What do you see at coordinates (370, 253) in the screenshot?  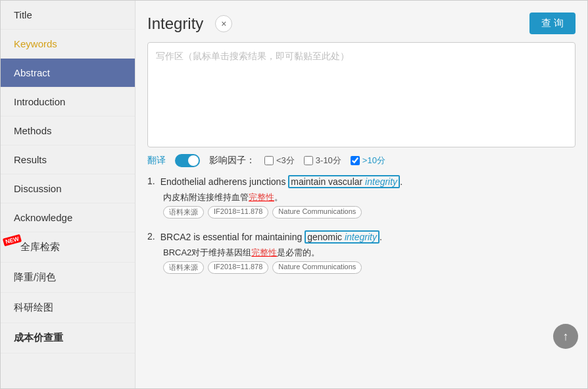 I see `result-2-chinese: BRCA2对于维持基因组完整性是必需的。` at bounding box center [370, 253].